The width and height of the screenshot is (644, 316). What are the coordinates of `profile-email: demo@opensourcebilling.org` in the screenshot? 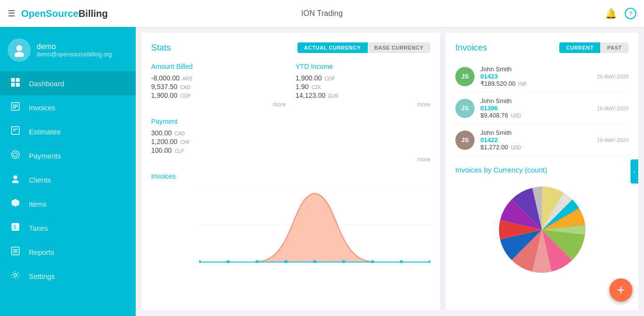 It's located at (74, 54).